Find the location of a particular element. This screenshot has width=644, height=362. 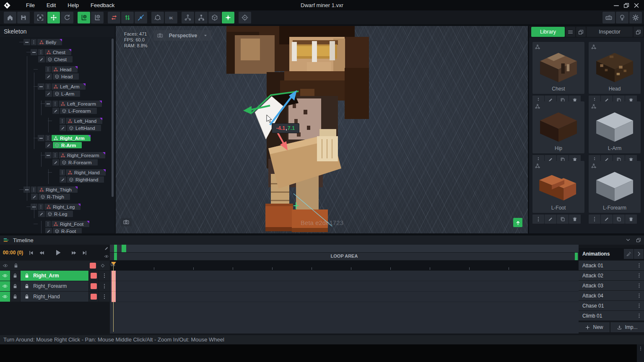

bottom-right-strip is located at coordinates (641, 353).